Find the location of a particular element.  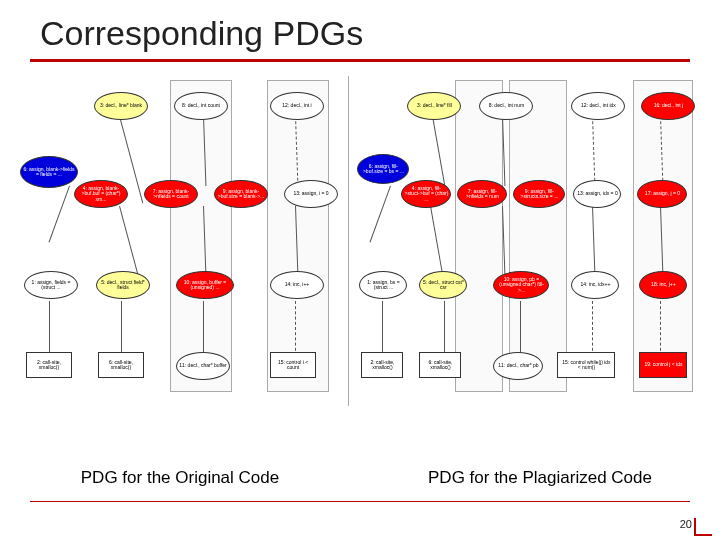

graph-node: 14: inc, idx++ is located at coordinates (595, 285).